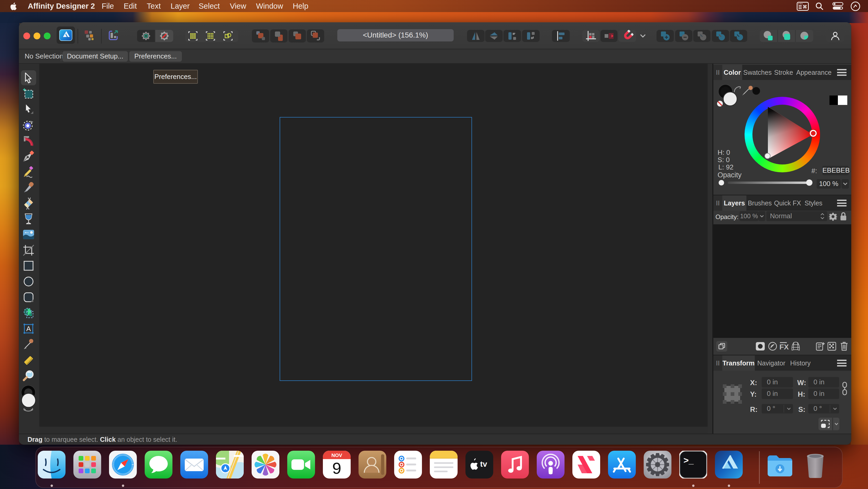  I want to click on svg-text: A, so click(29, 328).